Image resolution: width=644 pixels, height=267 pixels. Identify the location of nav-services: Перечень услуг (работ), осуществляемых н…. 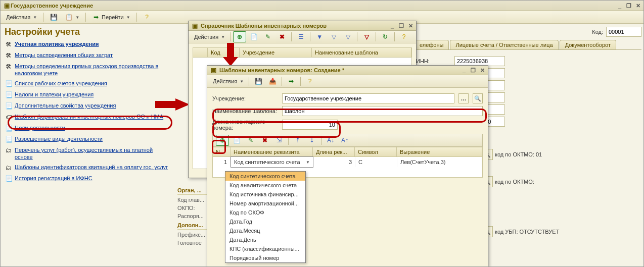
(93, 153).